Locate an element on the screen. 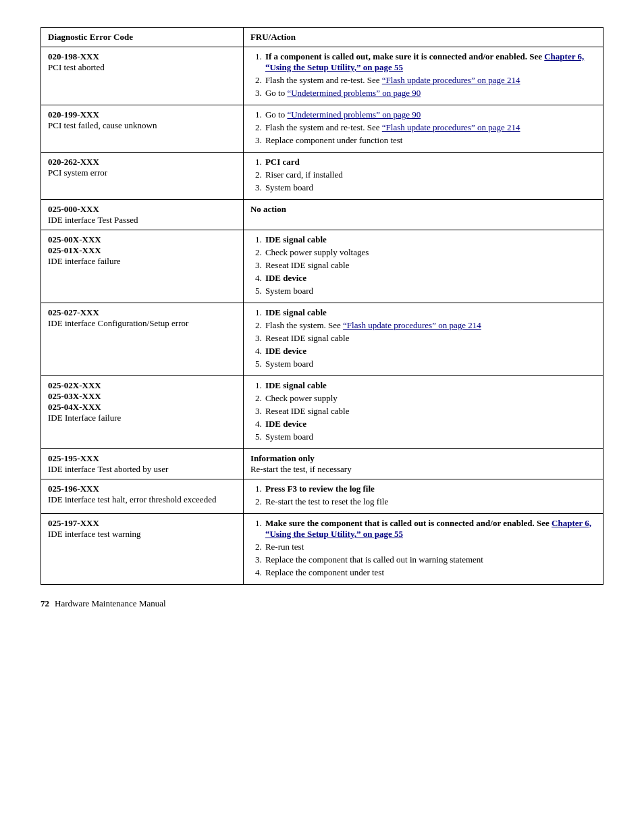 The image size is (644, 834). error-code: 020-199-XXX is located at coordinates (74, 115).